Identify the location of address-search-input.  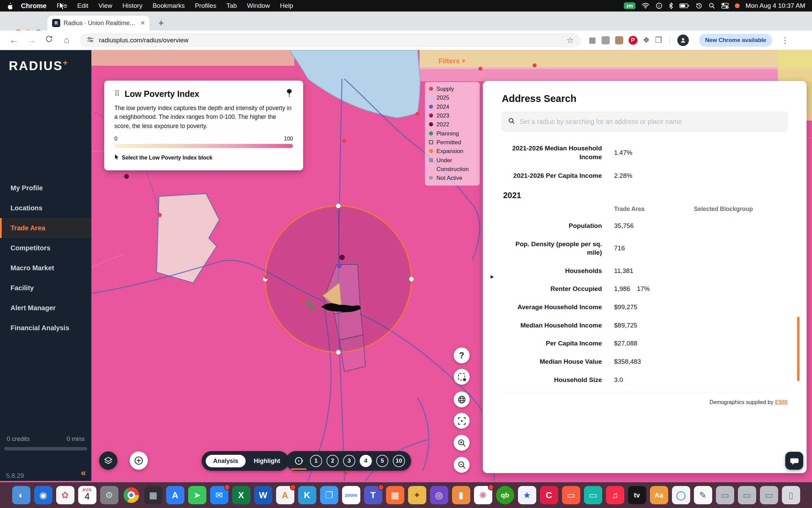
(650, 122).